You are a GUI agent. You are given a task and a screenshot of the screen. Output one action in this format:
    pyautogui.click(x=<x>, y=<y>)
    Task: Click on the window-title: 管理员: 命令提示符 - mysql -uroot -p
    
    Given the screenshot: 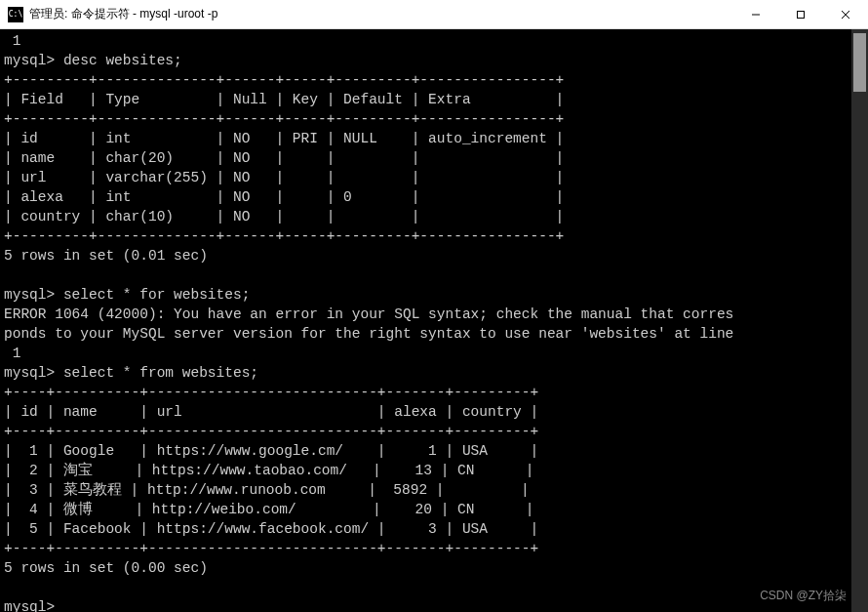 What is the action you would take?
    pyautogui.click(x=123, y=14)
    